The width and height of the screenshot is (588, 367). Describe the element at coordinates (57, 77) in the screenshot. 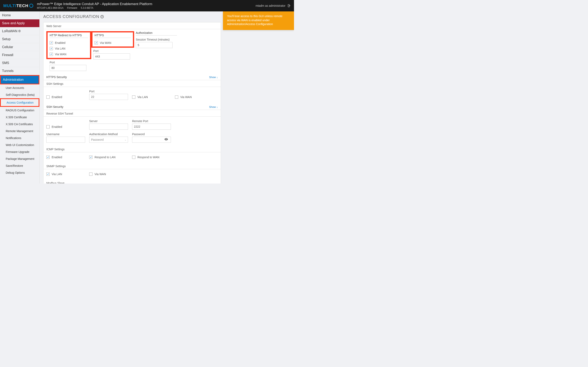

I see `https-security-label: HTTPS Security` at that location.